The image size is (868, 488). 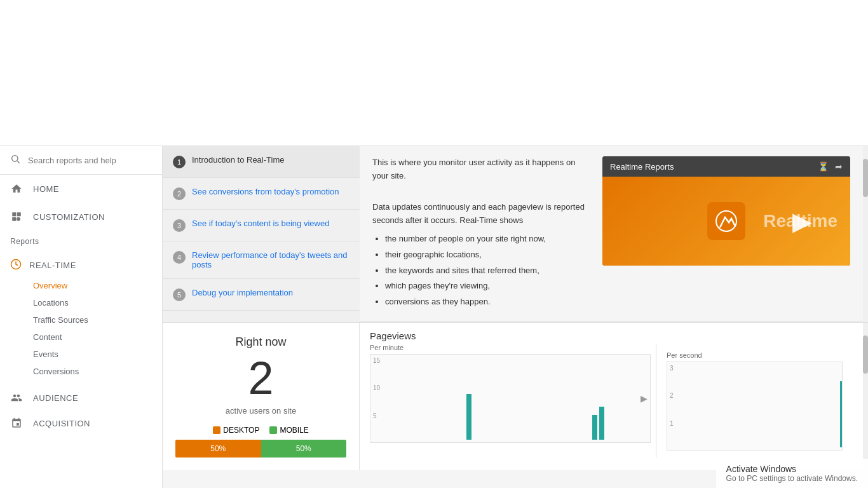 I want to click on video-thumbnail: ▶ Realtime, so click(x=726, y=221).